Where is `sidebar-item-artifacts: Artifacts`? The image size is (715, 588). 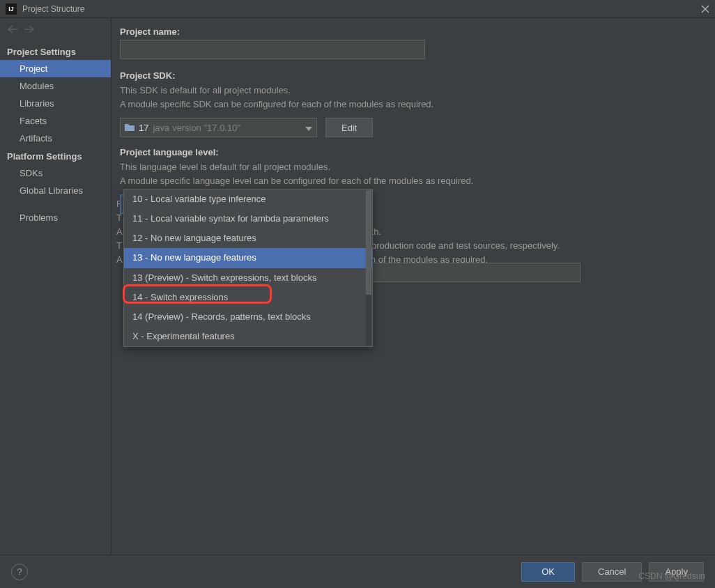
sidebar-item-artifacts: Artifacts is located at coordinates (56, 138).